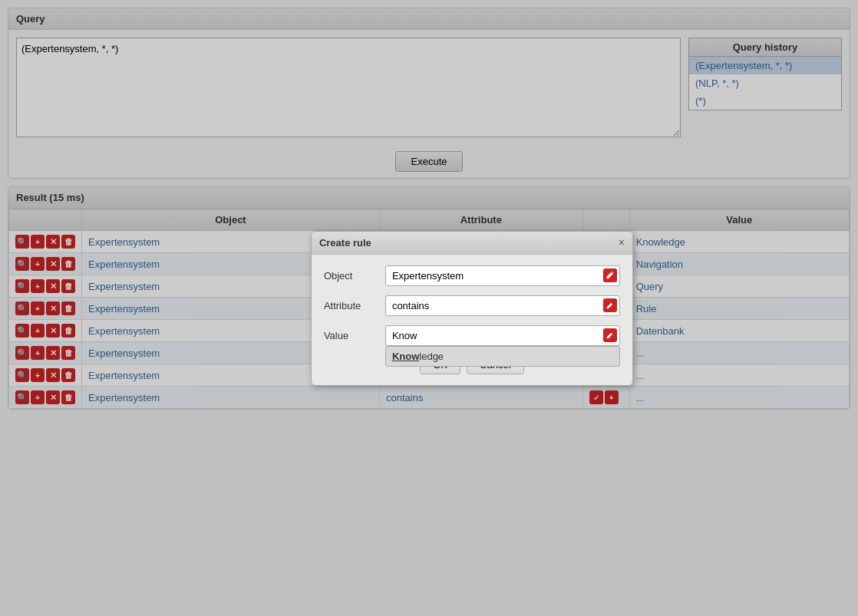 The height and width of the screenshot is (616, 858). I want to click on dialog-body: Object Attribute Value, so click(472, 320).